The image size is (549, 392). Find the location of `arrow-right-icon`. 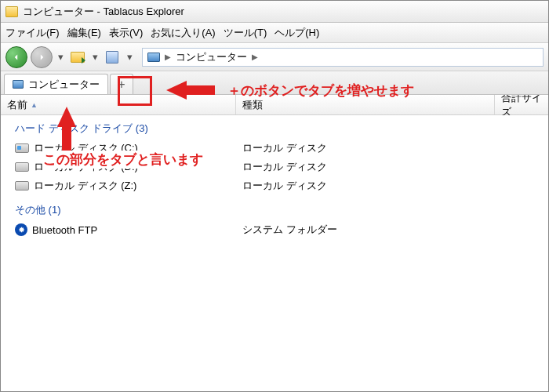

arrow-right-icon is located at coordinates (42, 57).